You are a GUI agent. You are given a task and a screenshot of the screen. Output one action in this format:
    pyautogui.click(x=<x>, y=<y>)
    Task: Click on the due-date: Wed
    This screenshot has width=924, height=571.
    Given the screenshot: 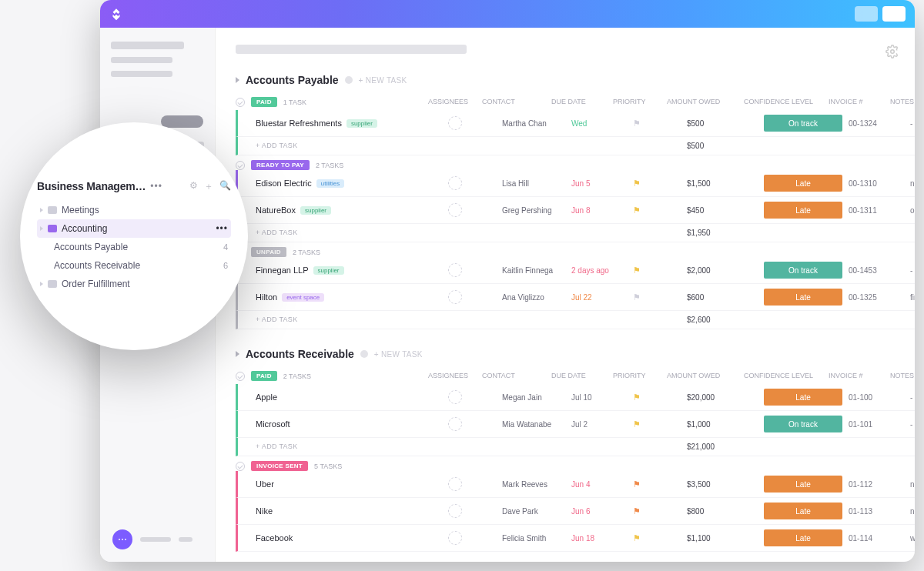 What is the action you would take?
    pyautogui.click(x=602, y=123)
    